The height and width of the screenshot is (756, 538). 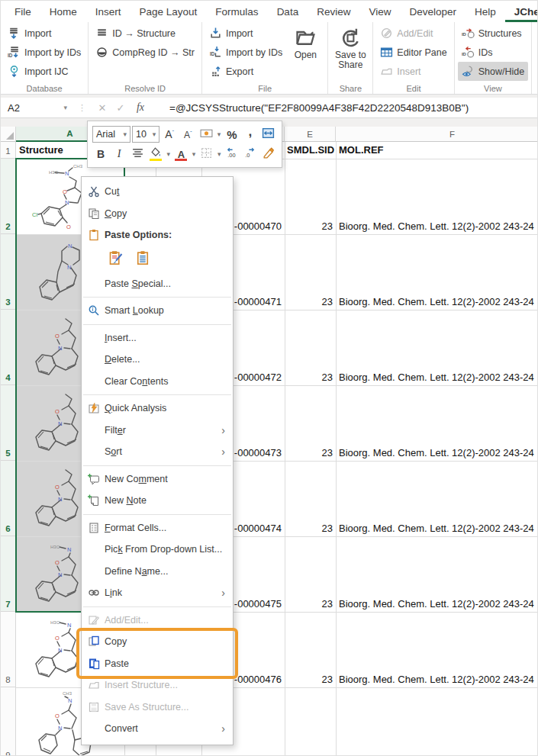 What do you see at coordinates (438, 604) in the screenshot?
I see `cell-mol-ref-row-7: Bioorg. Med. Chem. Lett. 12(2)-2002 243-…` at bounding box center [438, 604].